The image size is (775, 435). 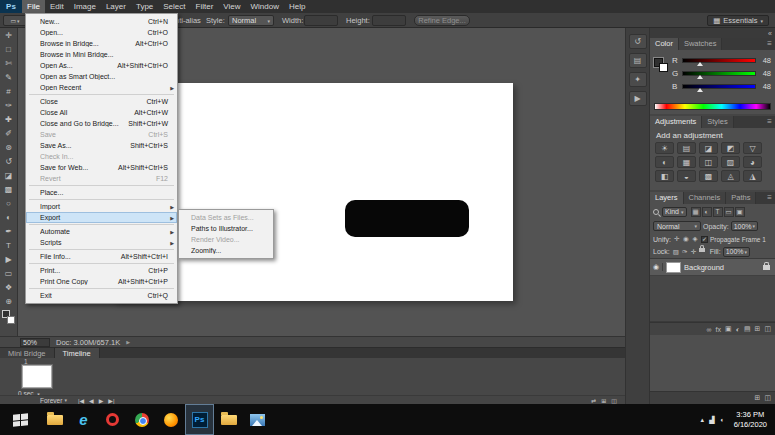 What do you see at coordinates (116, 6) in the screenshot?
I see `menu-layer: Layer` at bounding box center [116, 6].